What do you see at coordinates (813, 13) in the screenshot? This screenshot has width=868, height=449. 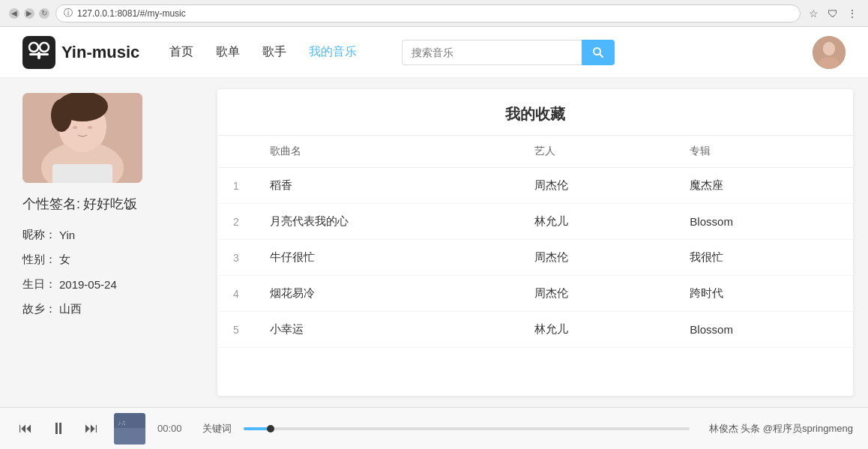 I see `star-icon: ☆` at bounding box center [813, 13].